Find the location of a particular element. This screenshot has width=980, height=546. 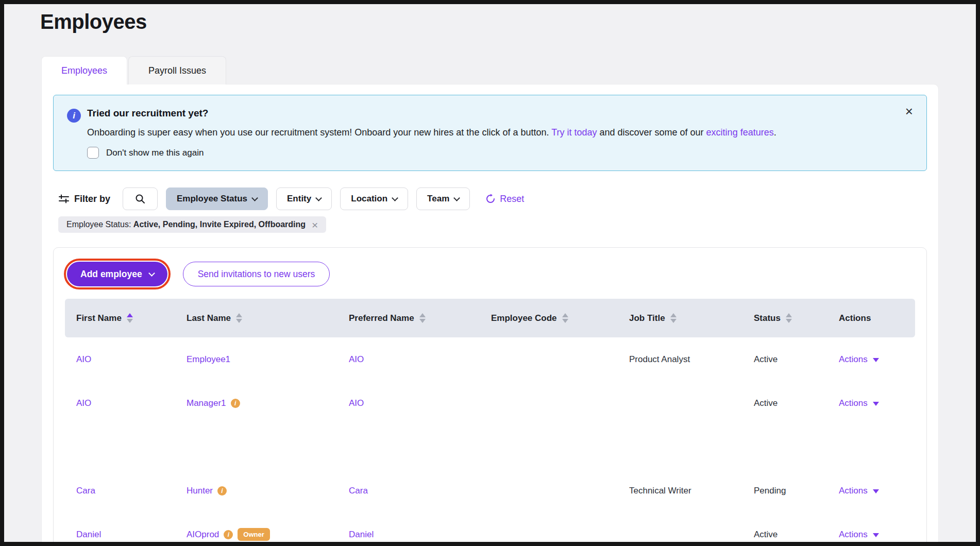

try-it-today-link: Try it today is located at coordinates (574, 132).